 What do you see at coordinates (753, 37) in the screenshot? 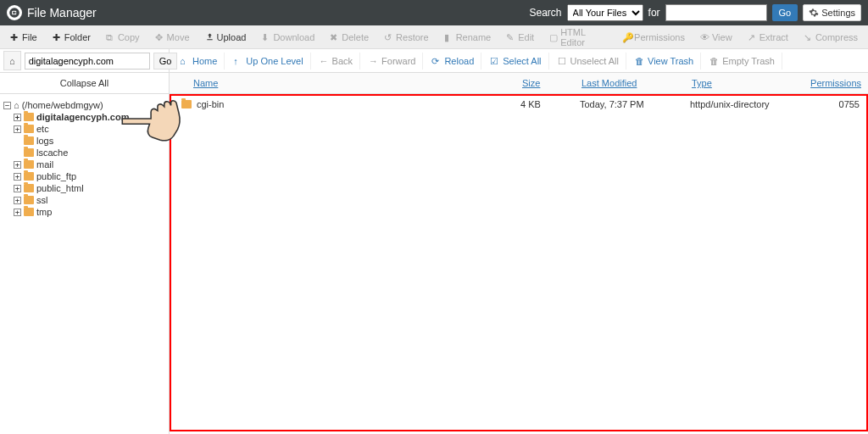
I see `extract-icon: ↗` at bounding box center [753, 37].